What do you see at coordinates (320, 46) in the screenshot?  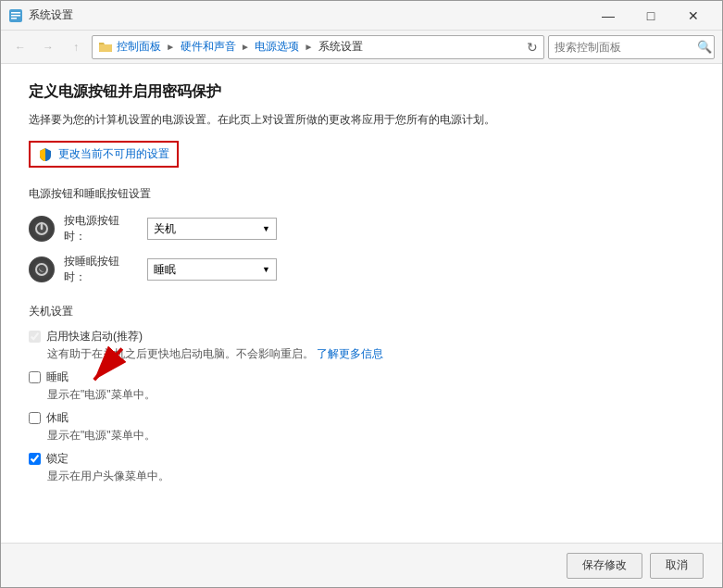 I see `breadcrumb: 控制面板 ► 硬件和声音 ► 电源选项 ► 系统设置` at bounding box center [320, 46].